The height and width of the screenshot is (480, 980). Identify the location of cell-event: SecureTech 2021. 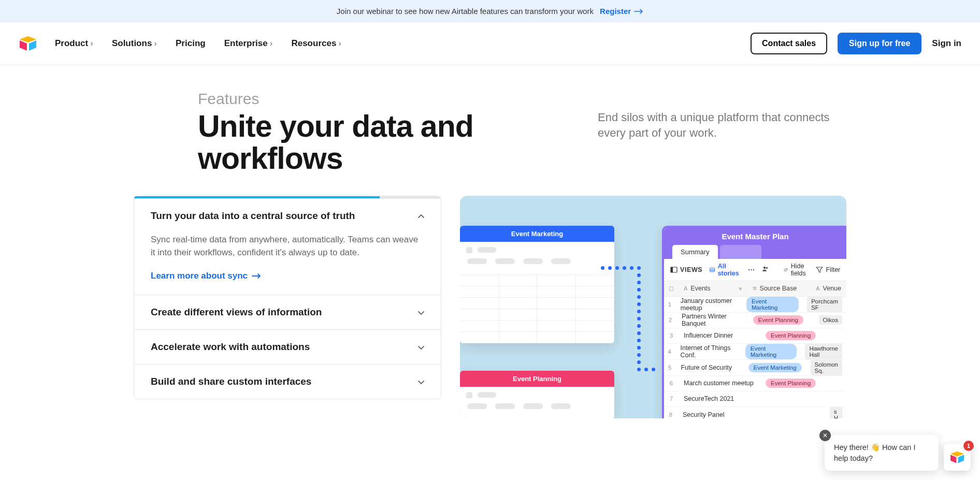
(720, 399).